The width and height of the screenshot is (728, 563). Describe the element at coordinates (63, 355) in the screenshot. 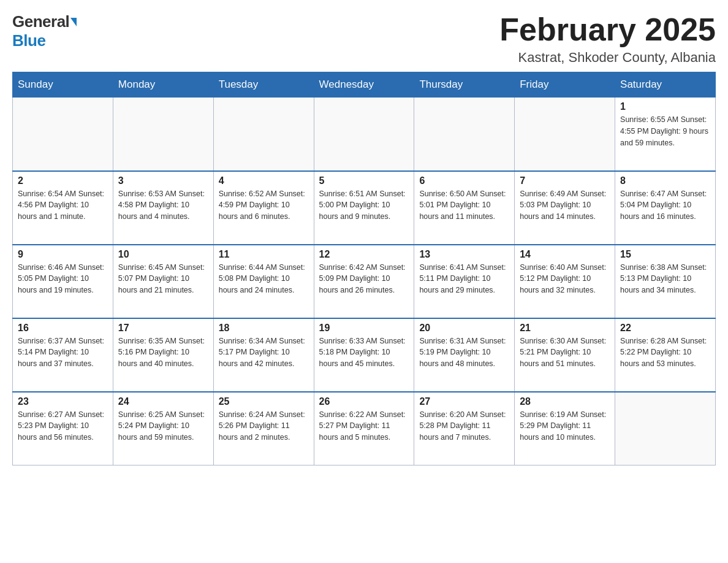

I see `calendar-day-cell: 16Sunrise: 6:37 AM Sunset: 5:14 PM Dayli…` at that location.